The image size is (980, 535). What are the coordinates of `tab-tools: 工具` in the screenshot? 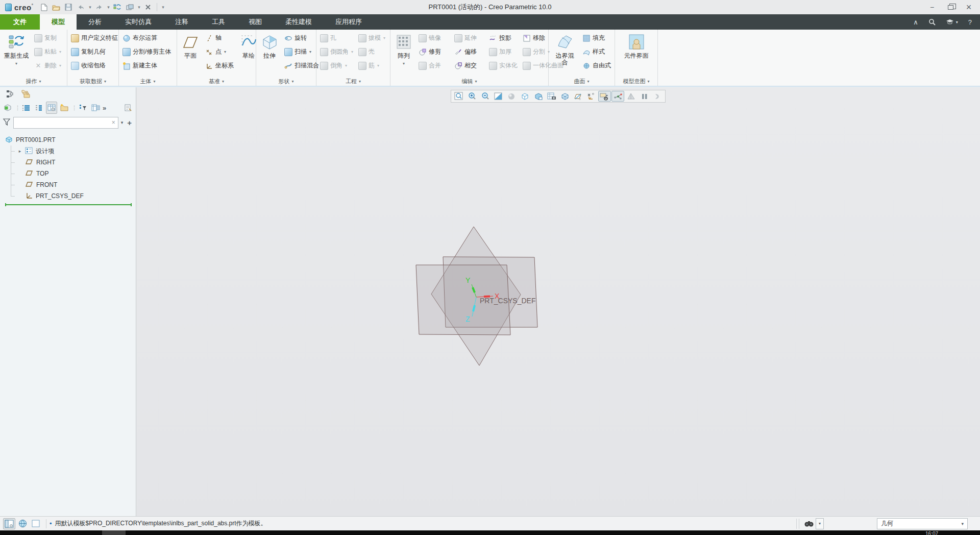 It's located at (218, 22).